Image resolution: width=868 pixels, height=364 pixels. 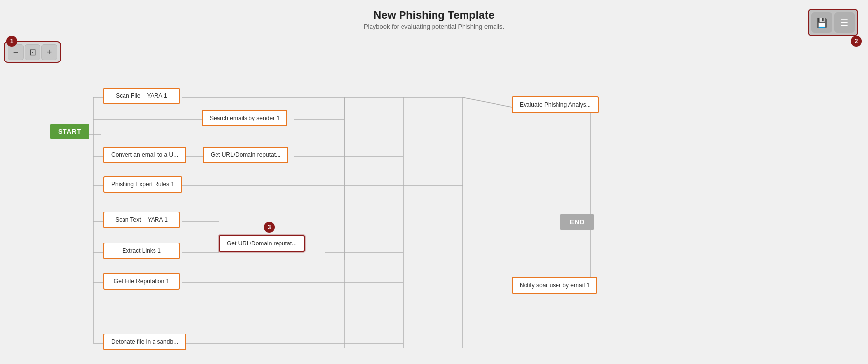 What do you see at coordinates (142, 251) in the screenshot?
I see `node-extract-links: Extract Links 1` at bounding box center [142, 251].